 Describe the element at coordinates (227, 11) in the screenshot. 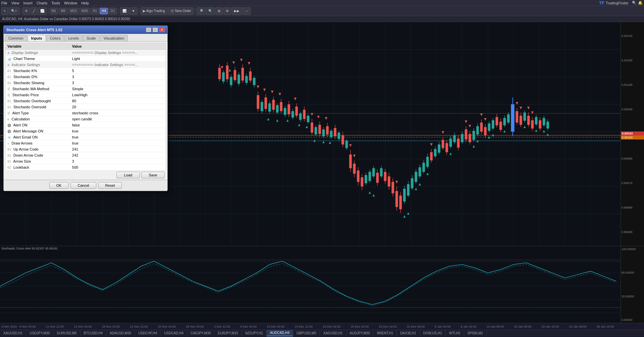

I see `settings-button: ⚙` at that location.